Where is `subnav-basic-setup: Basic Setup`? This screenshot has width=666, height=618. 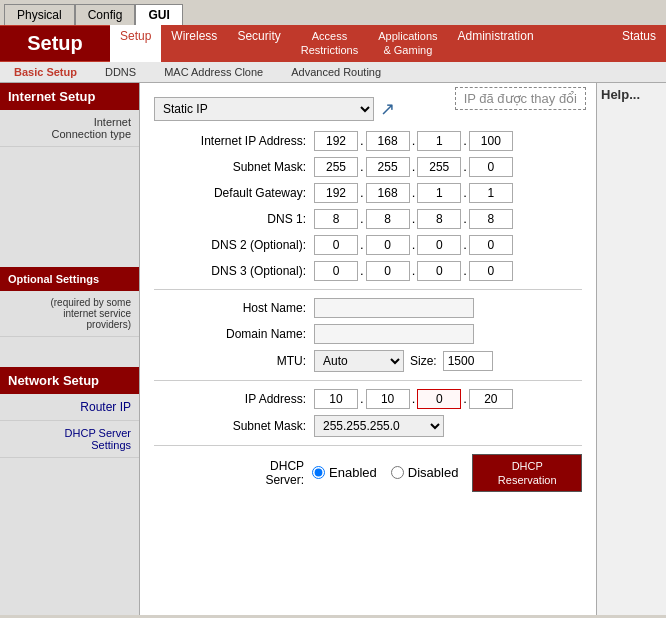
subnav-basic-setup: Basic Setup is located at coordinates (46, 72).